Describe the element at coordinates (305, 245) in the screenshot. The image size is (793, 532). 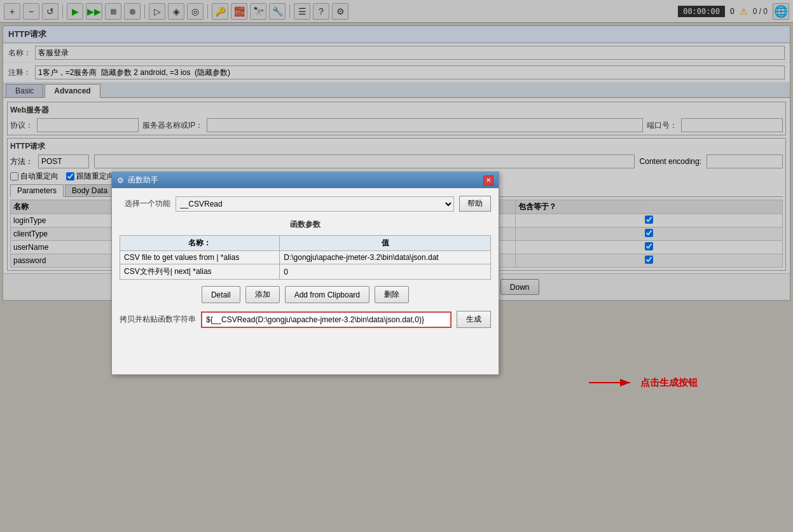
I see `modal-body: 选择一个功能 __CSVRead 帮助 函数参数 名称： 值 C` at that location.